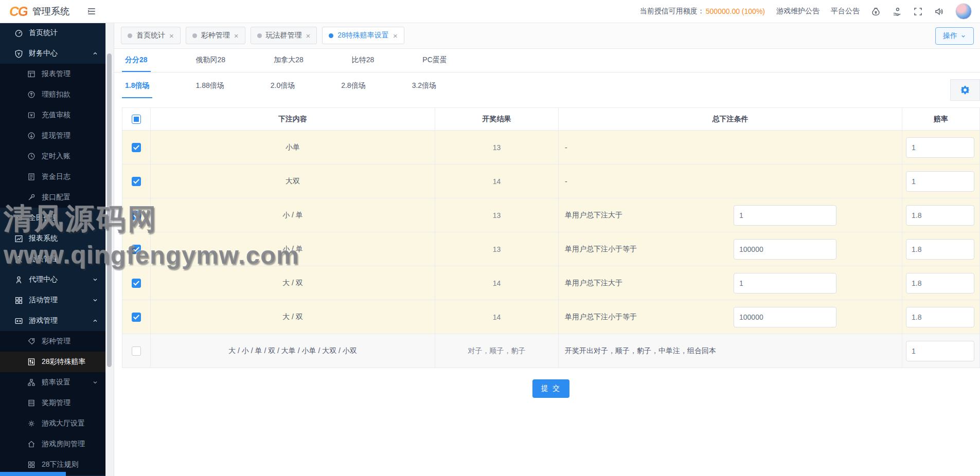  Describe the element at coordinates (284, 35) in the screenshot. I see `page-tab-play-group-management: 玩法群管理 ×` at that location.